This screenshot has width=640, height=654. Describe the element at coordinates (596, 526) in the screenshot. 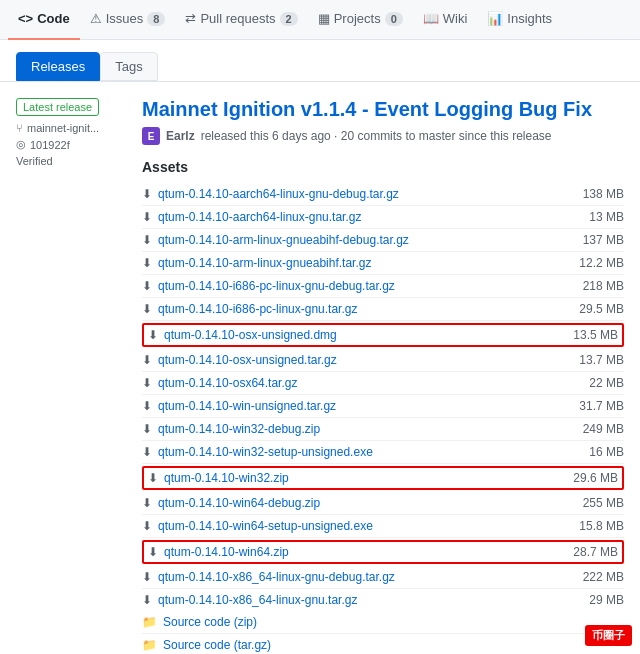

I see `asset-size: 15.8 MB` at that location.